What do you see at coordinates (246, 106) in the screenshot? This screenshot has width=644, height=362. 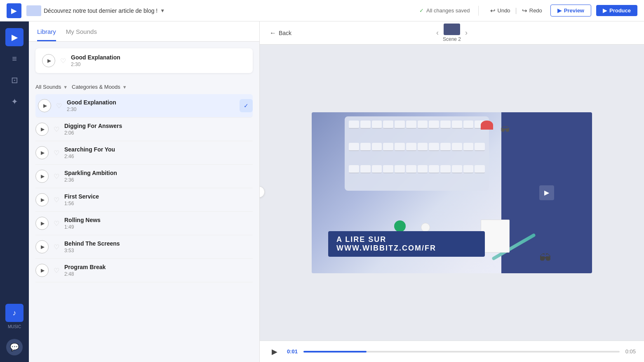 I see `track-selected-badge: ✓` at bounding box center [246, 106].